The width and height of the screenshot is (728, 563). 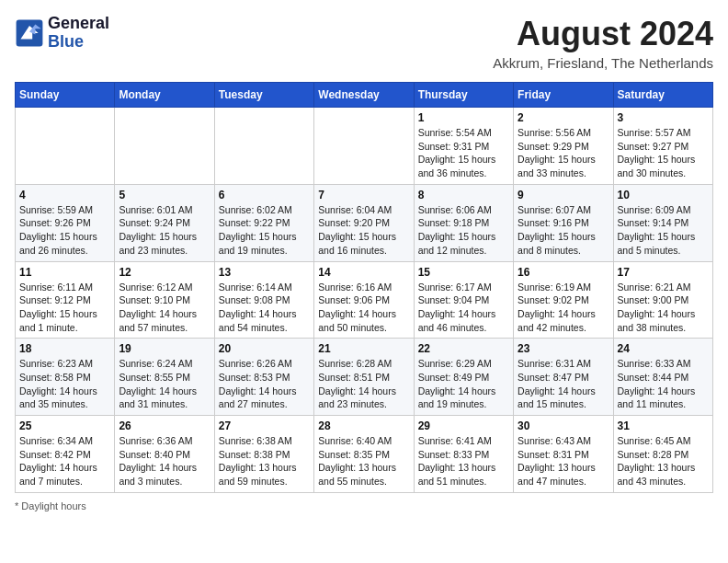 What do you see at coordinates (65, 223) in the screenshot?
I see `calendar-cell: 4Sunrise: 5:59 AM Sunset: 9:26 PM Daylig…` at bounding box center [65, 223].